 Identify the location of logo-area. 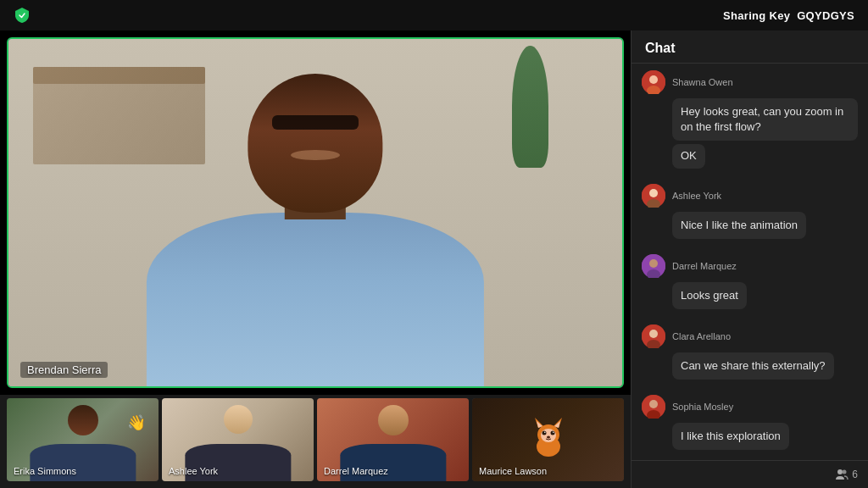
(22, 15).